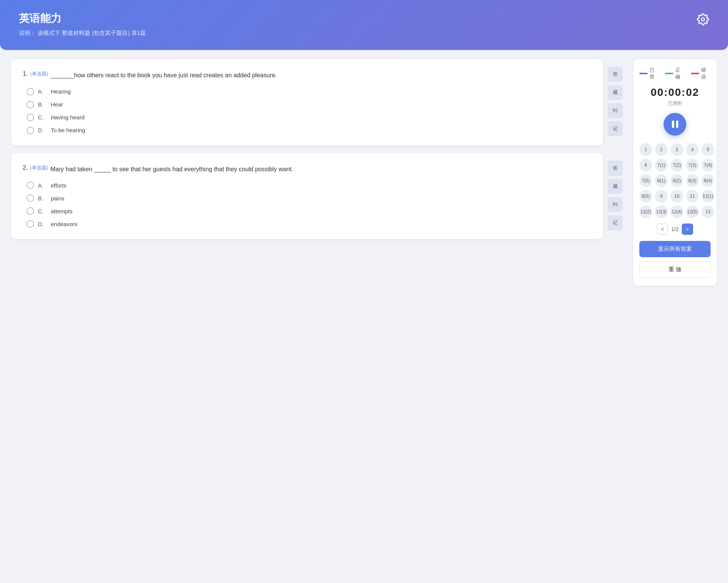  What do you see at coordinates (39, 168) in the screenshot?
I see `question-type-2: (单选题)` at bounding box center [39, 168].